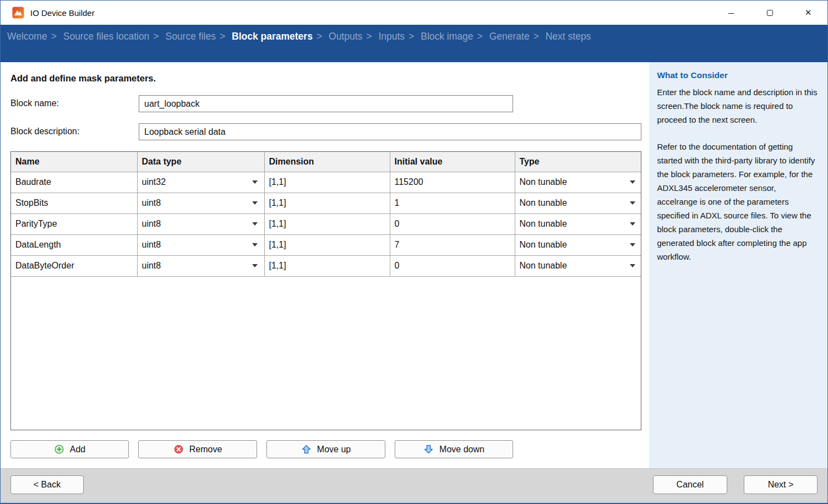  I want to click on breadcrumb-item-source-files: Source files, so click(190, 36).